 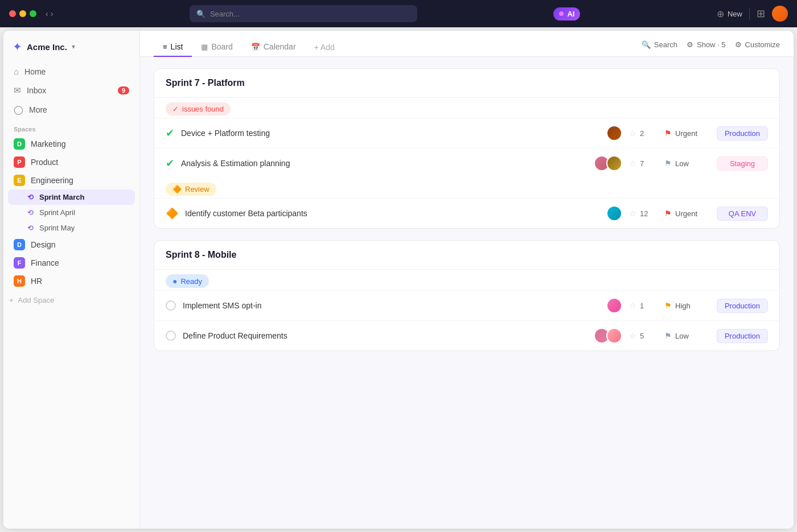 I want to click on review-badge: 🔶 Review, so click(x=191, y=189).